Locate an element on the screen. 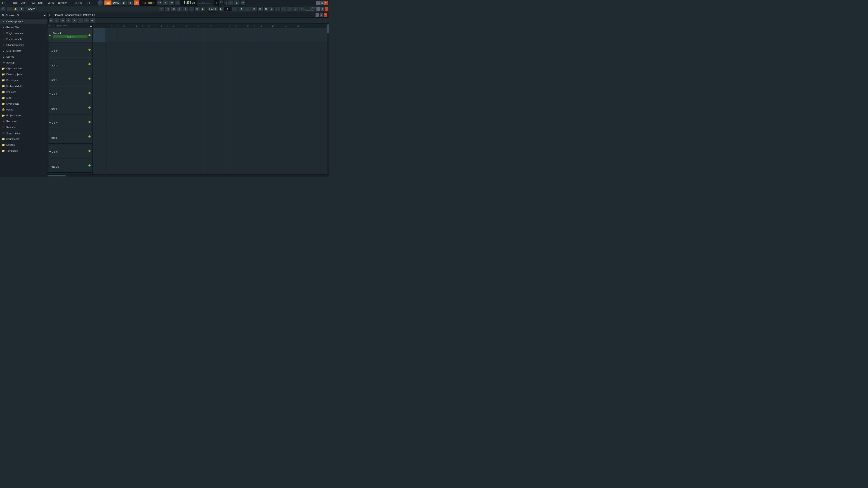 This screenshot has width=868, height=488. tool-a: ⊞ is located at coordinates (242, 9).